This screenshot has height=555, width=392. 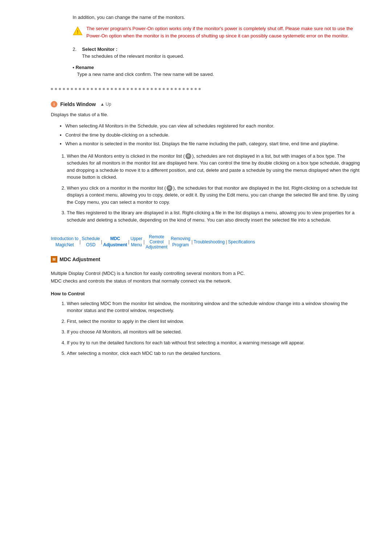 I want to click on nav-link-osd: OSD, so click(x=91, y=245).